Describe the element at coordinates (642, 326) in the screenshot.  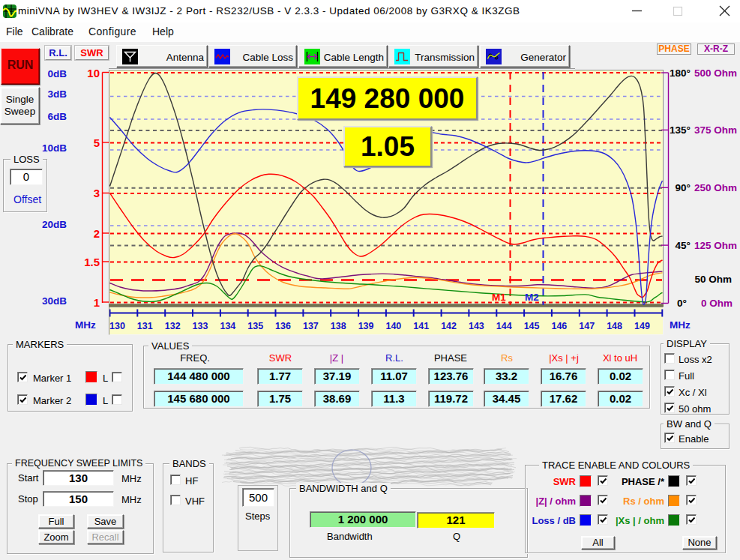
I see `svg-text: 149` at that location.